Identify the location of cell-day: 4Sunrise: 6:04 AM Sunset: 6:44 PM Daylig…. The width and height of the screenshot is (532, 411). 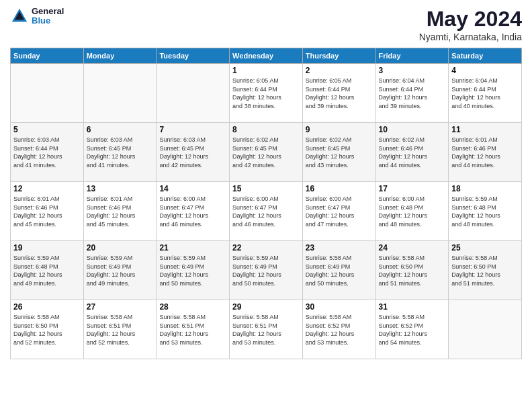
(485, 93).